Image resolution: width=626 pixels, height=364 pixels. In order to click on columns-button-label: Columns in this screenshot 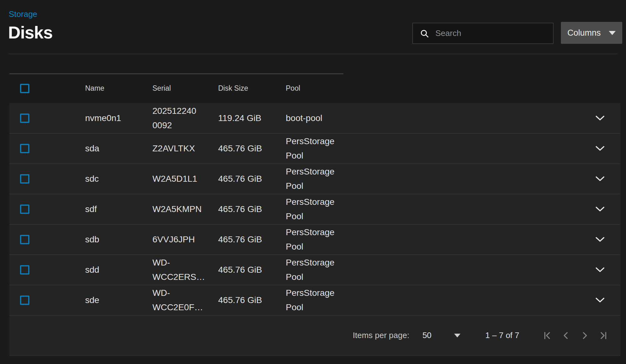, I will do `click(584, 33)`.